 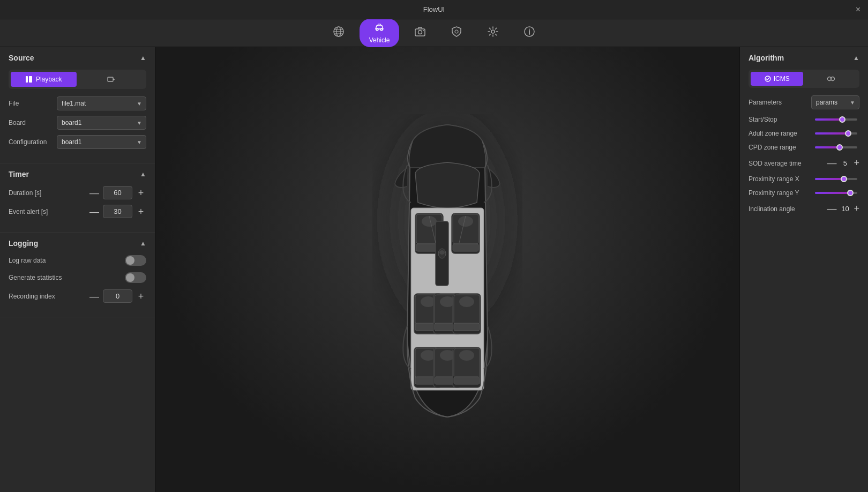 What do you see at coordinates (94, 193) in the screenshot?
I see `duration-decrement: —` at bounding box center [94, 193].